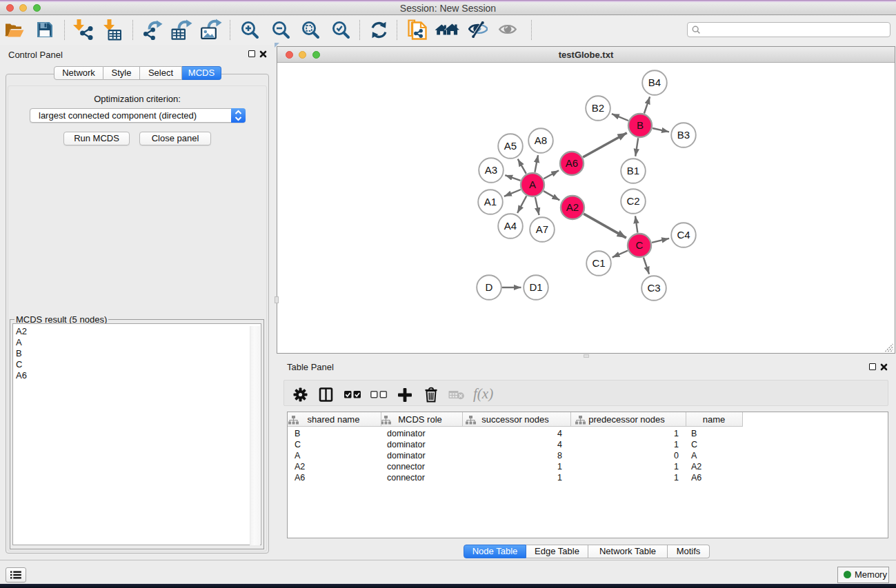  I want to click on svg-text: A5, so click(510, 146).